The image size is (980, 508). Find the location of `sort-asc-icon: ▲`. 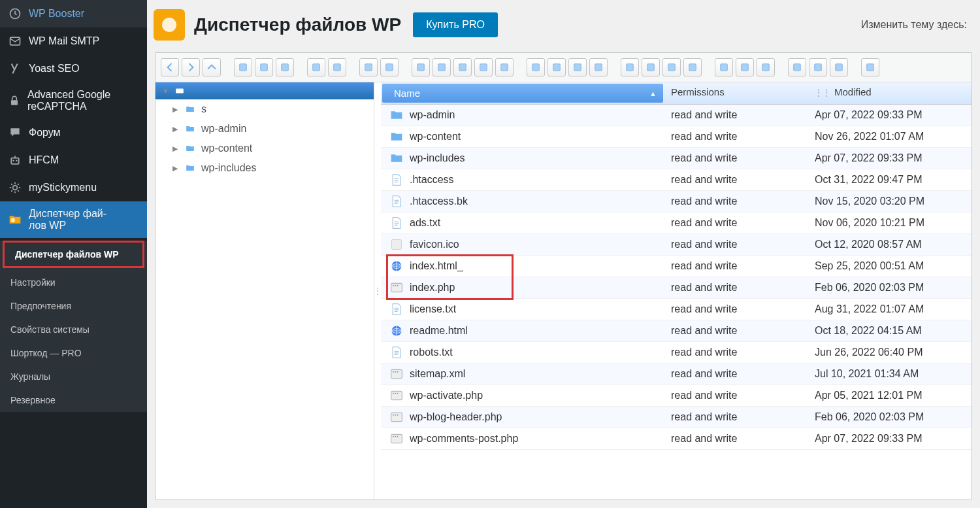

sort-asc-icon: ▲ is located at coordinates (653, 93).